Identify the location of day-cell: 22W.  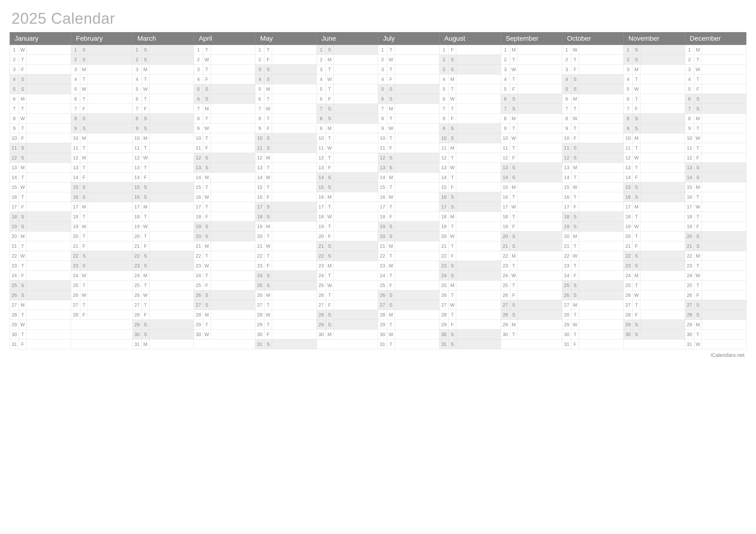
(40, 256).